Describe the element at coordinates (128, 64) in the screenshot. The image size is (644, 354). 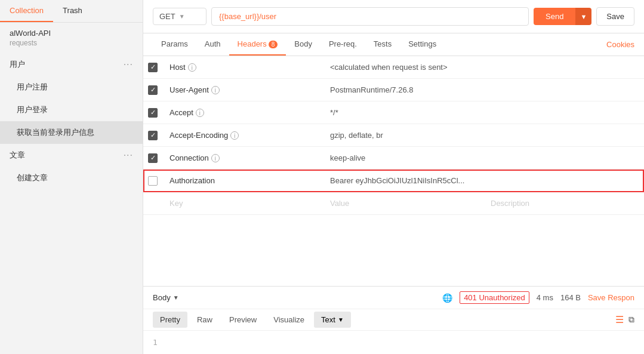
I see `sidebar-more-icon: ···` at that location.